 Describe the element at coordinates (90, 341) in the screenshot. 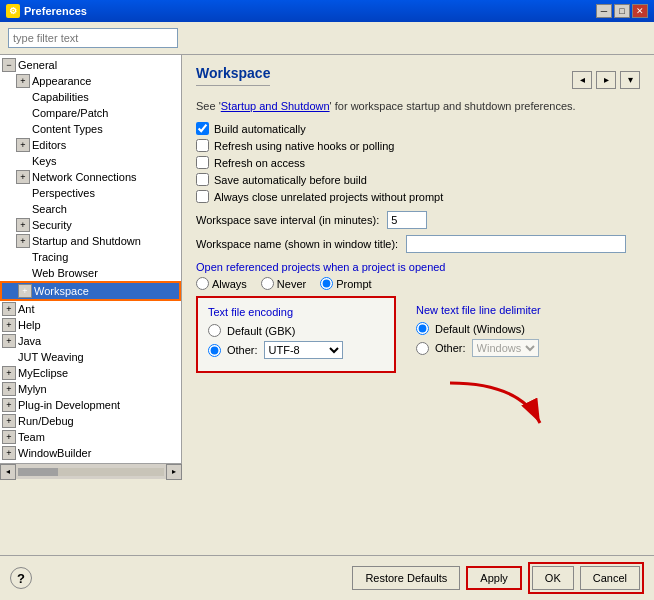

I see `sidebar-item-java: +Java` at that location.